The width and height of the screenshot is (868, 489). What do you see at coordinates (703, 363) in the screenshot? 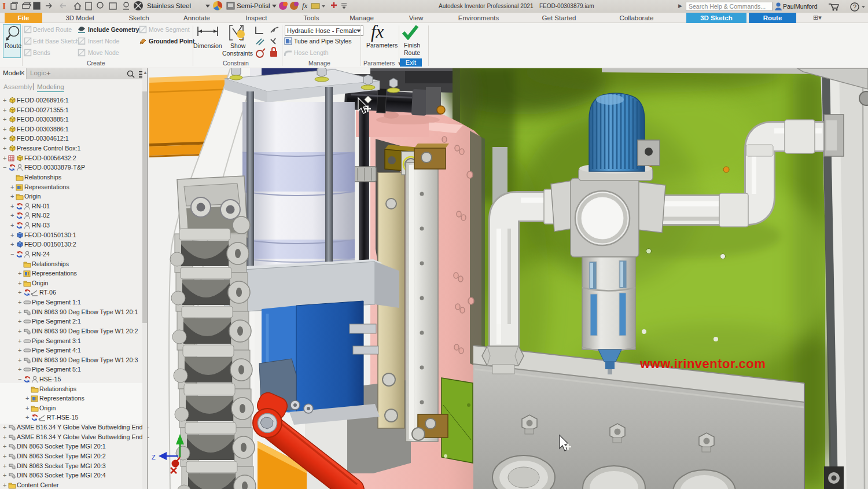
I see `svg-text: www.irinventor.com` at bounding box center [703, 363].